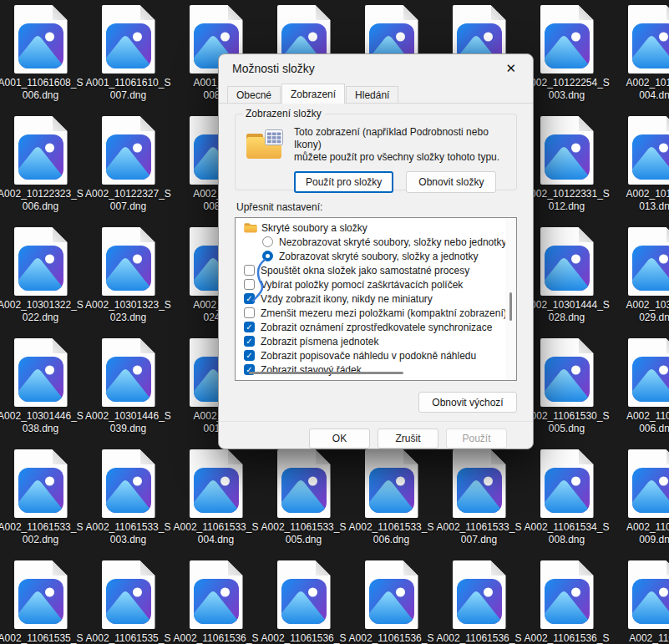 The height and width of the screenshot is (644, 669). Describe the element at coordinates (640, 534) in the screenshot. I see `file-name: A002_11061009.dn` at that location.